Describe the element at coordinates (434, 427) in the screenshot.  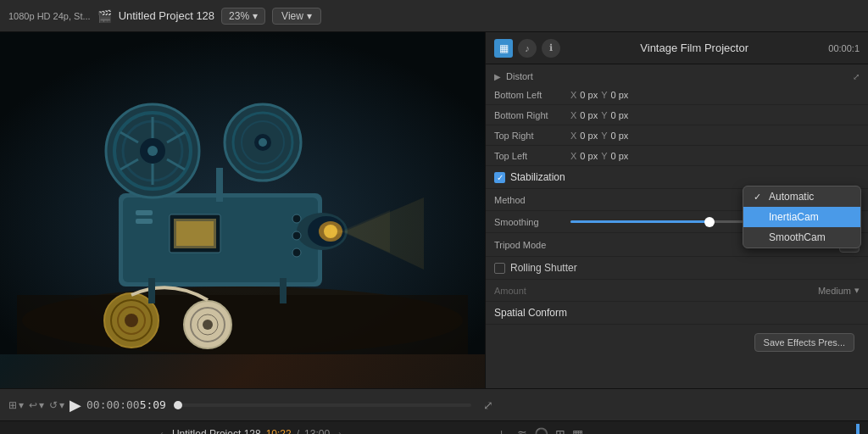
I see `timeline-bar: ‹ Untitled Project 128 10:22 / 13:00 › ⊢…` at that location.